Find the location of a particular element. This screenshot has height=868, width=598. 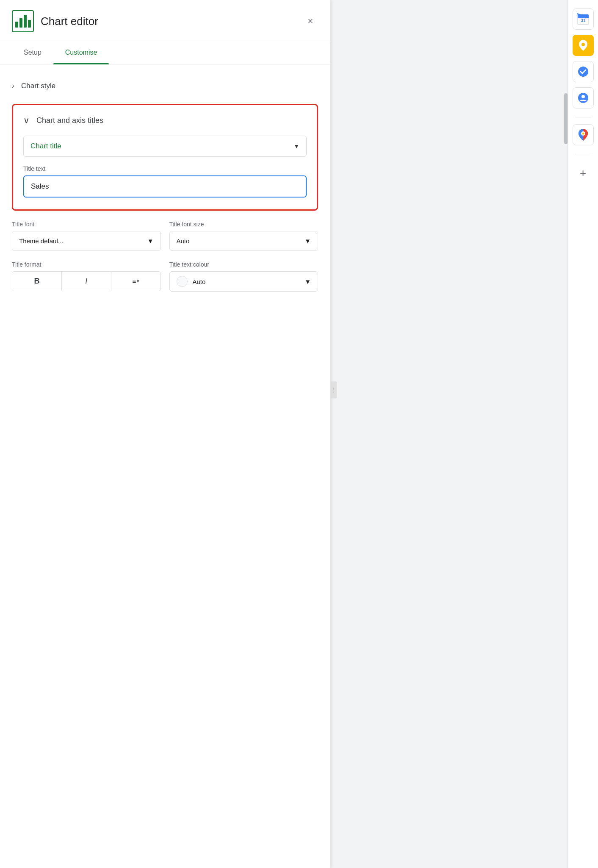

format-colour-row: Title format B I ≡ ▾ is located at coordinates (165, 276).